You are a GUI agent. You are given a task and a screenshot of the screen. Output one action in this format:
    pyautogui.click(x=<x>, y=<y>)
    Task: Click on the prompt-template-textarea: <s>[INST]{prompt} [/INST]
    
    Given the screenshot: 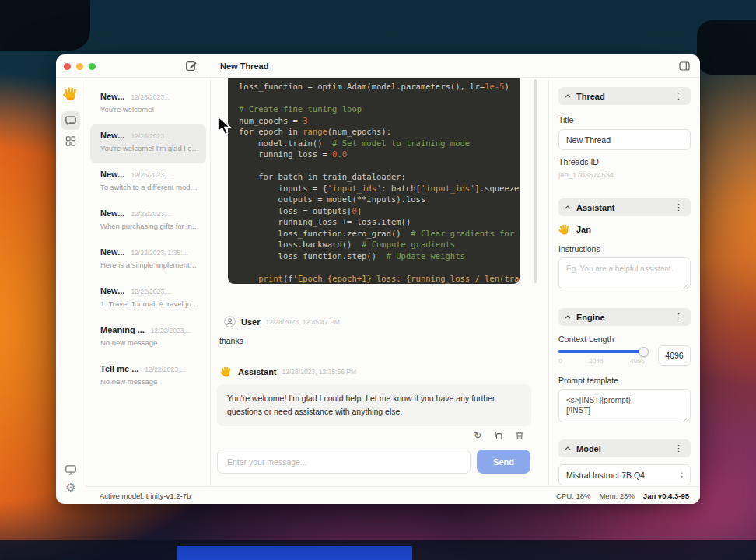 What is the action you would take?
    pyautogui.click(x=625, y=406)
    